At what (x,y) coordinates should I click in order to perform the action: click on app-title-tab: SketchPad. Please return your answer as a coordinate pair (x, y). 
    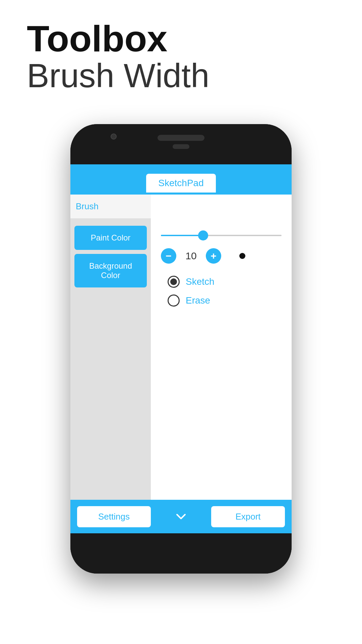
    Looking at the image, I should click on (181, 183).